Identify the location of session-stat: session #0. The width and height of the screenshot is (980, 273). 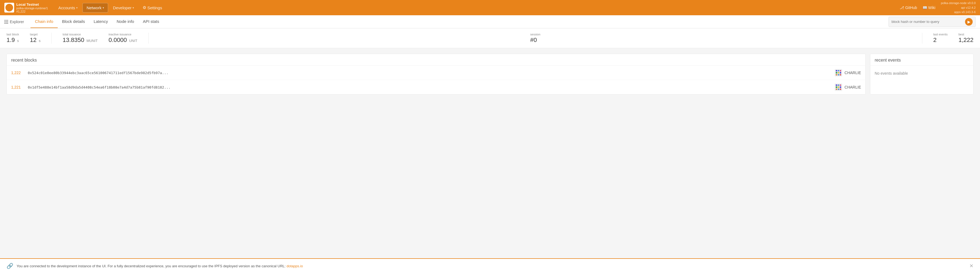
(535, 38).